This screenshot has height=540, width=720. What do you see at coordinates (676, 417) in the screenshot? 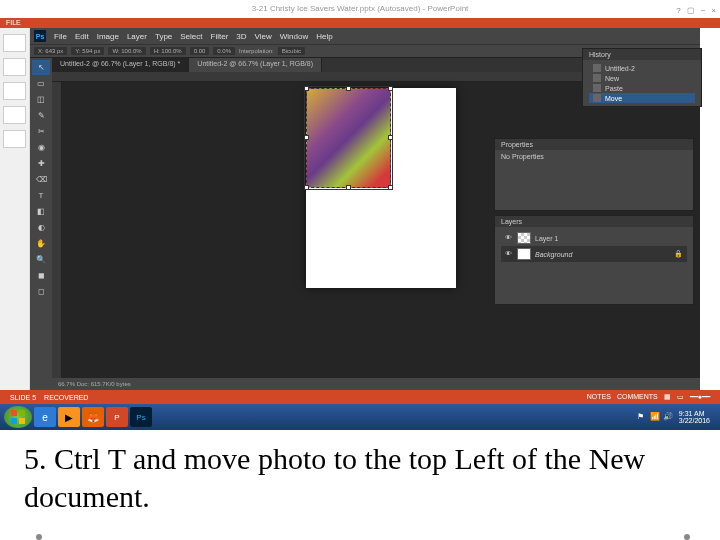
I see `system-tray: ⚑ 📶 🔊 9:31 AM 3/22/2016` at bounding box center [676, 417].